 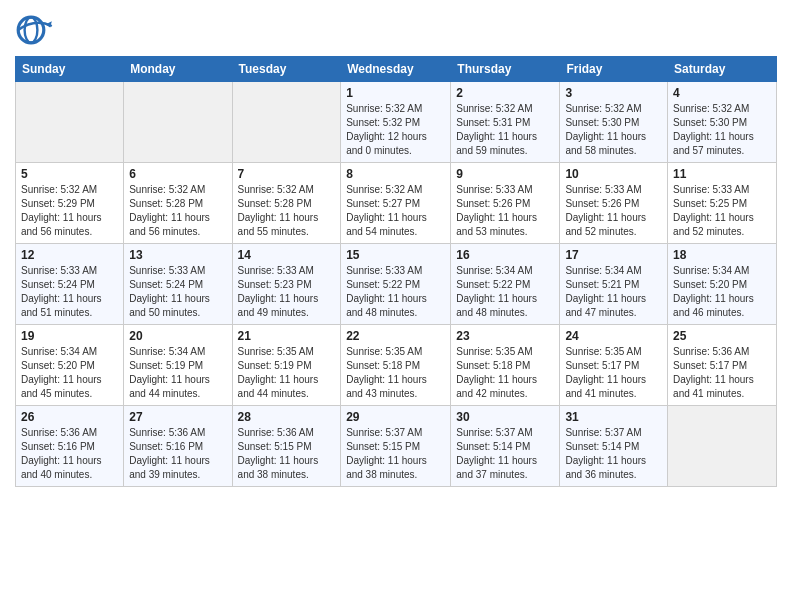 What do you see at coordinates (287, 255) in the screenshot?
I see `day-number: 14` at bounding box center [287, 255].